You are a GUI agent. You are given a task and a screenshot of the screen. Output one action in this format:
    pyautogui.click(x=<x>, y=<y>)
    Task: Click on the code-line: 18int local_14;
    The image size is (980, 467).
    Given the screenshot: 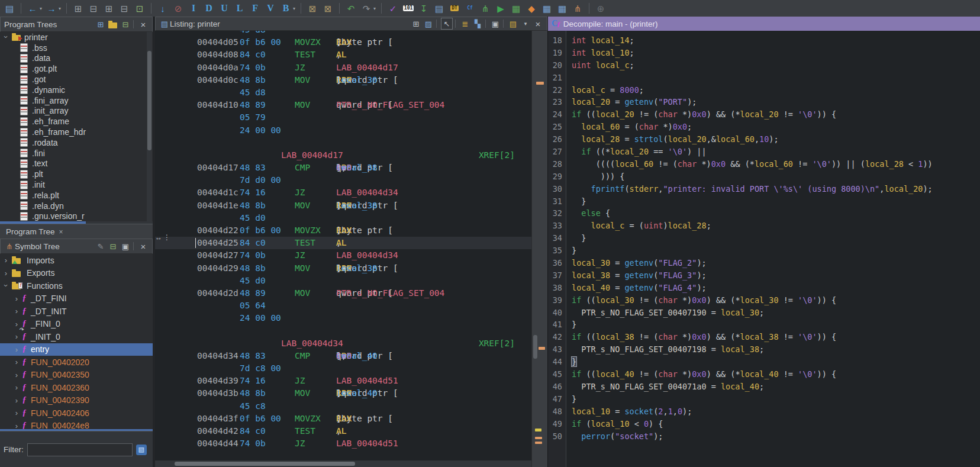 What is the action you would take?
    pyautogui.click(x=764, y=40)
    